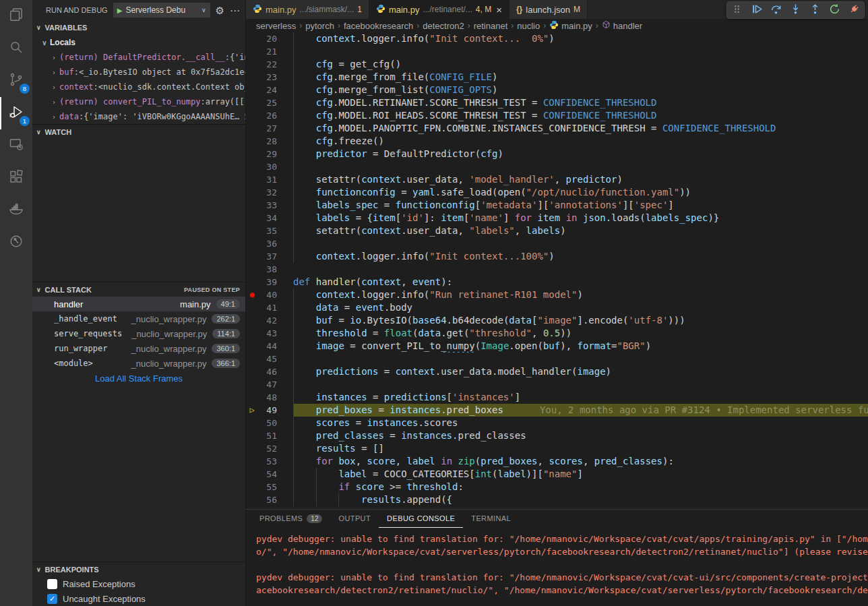 The image size is (868, 606). I want to click on toolbar-drag-handle, so click(737, 11).